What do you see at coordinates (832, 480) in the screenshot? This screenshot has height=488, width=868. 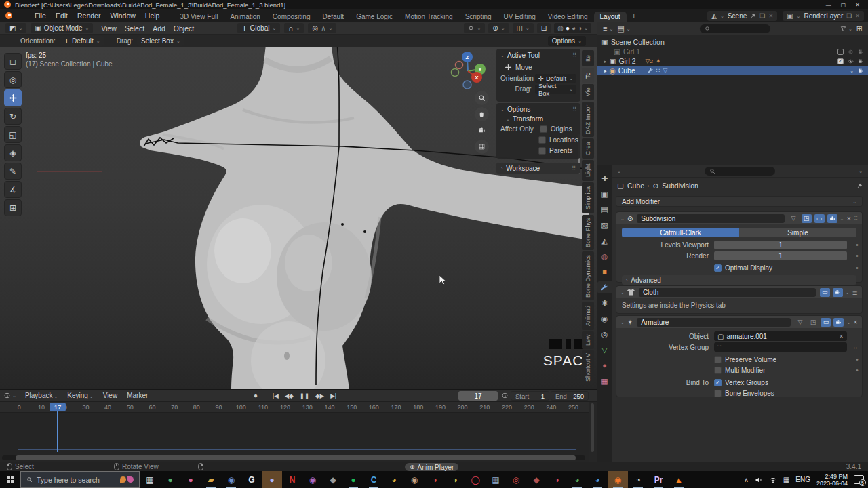 I see `tray-clock: 2:49 PM 2023-06-04` at bounding box center [832, 480].